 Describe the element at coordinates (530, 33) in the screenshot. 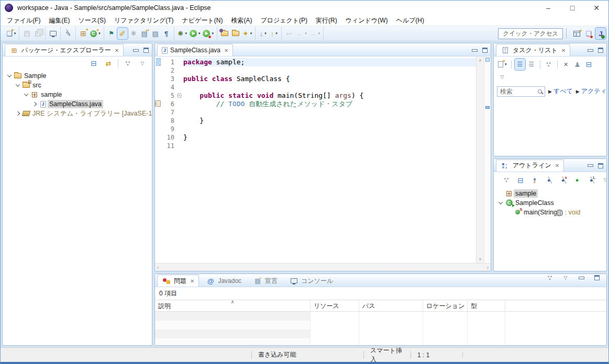

I see `quick-access-box: クイック・アクセス` at that location.